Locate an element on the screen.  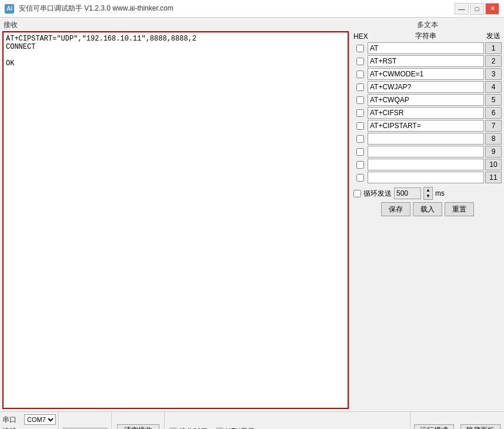
app-title: 安信可串口调试助手 V1.2.3.0 www.ai-thinker.com is located at coordinates (96, 8).